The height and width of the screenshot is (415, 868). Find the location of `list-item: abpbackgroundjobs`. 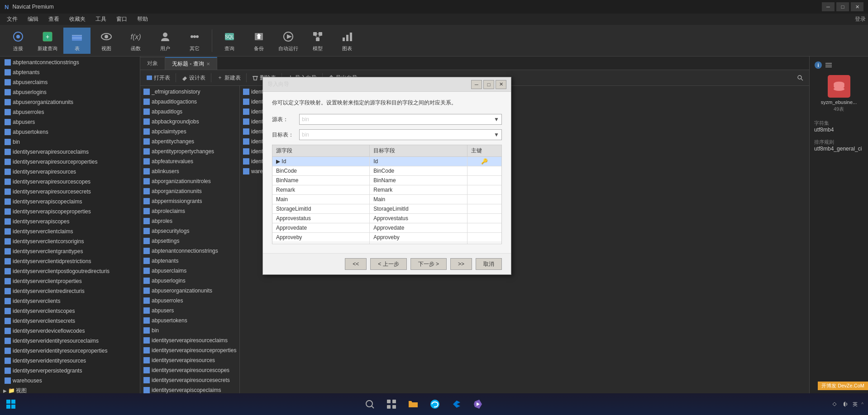

list-item: abpbackgroundjobs is located at coordinates (190, 122).